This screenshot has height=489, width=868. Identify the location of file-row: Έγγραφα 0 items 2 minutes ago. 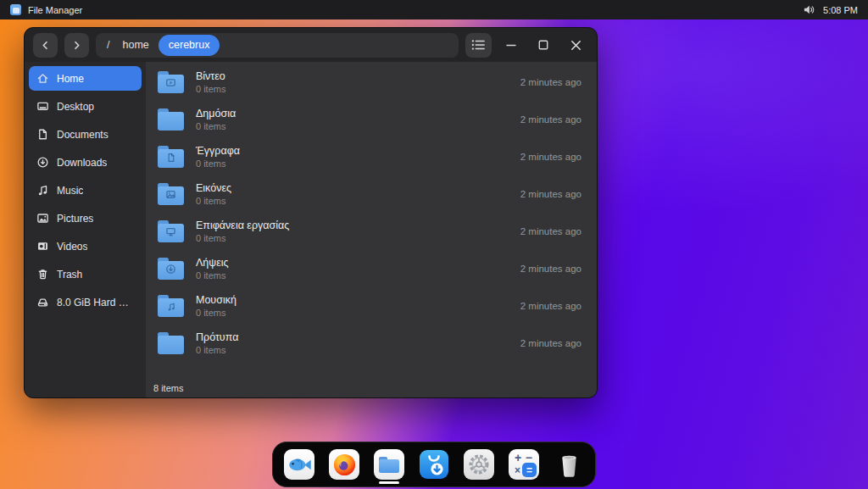
(371, 157).